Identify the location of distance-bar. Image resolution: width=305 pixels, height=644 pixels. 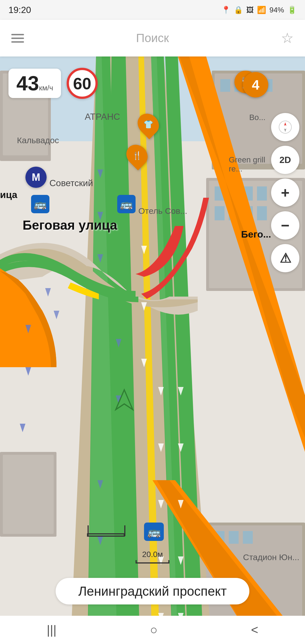
(152, 562).